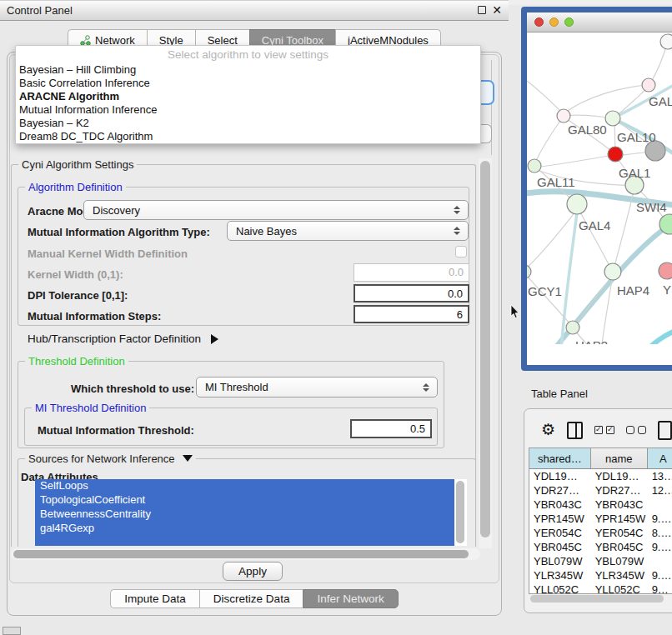 This screenshot has width=672, height=635. I want to click on select-all-icon, so click(604, 430).